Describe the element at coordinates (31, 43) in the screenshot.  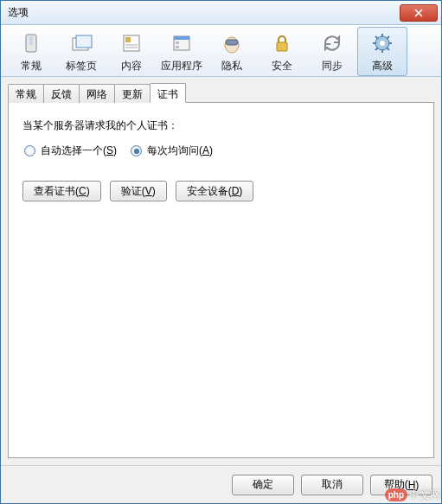
I see `general-icon` at that location.